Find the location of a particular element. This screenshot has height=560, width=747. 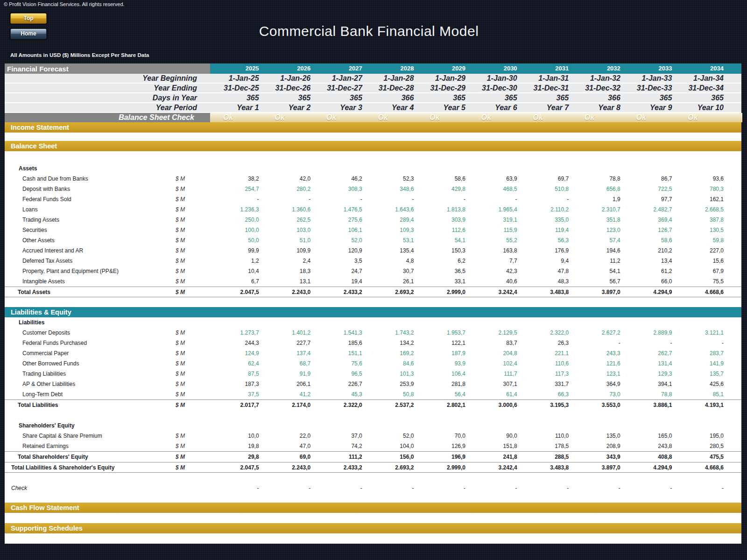

year-header-cell: 2034 is located at coordinates (700, 69).